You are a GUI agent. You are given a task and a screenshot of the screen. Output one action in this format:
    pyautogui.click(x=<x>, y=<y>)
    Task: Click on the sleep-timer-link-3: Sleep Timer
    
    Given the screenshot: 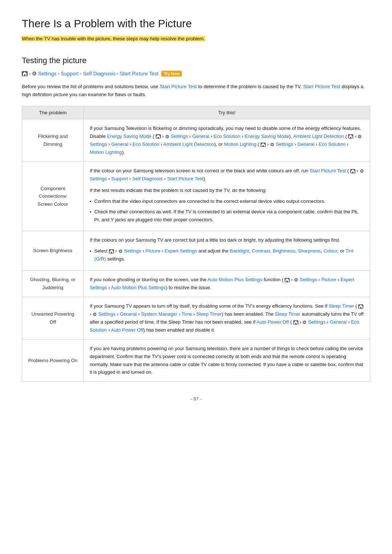 What is the action you would take?
    pyautogui.click(x=287, y=314)
    